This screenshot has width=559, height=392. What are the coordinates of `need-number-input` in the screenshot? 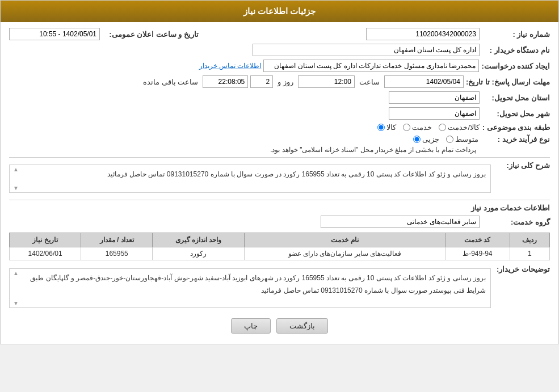 It's located at (423, 34).